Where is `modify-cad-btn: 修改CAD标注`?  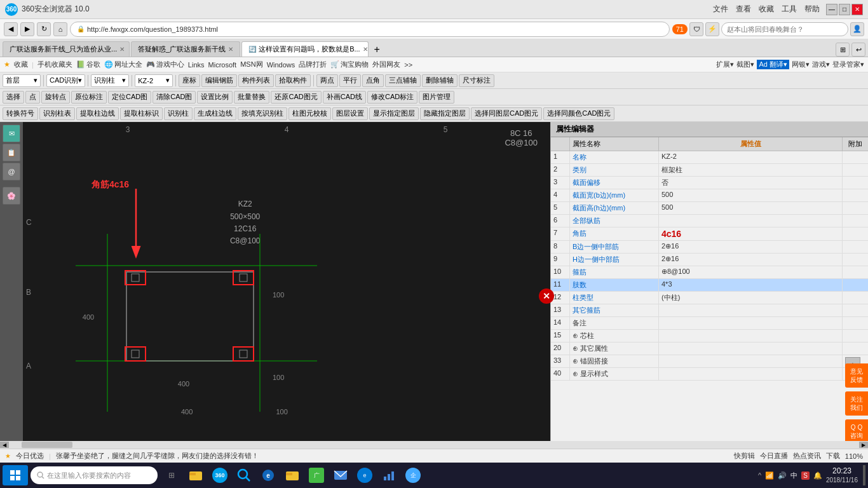 modify-cad-btn: 修改CAD标注 is located at coordinates (393, 97).